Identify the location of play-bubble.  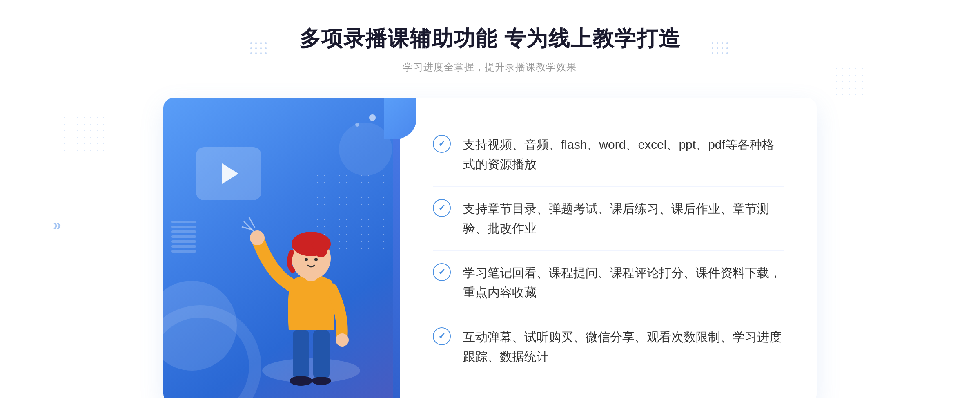
(229, 174).